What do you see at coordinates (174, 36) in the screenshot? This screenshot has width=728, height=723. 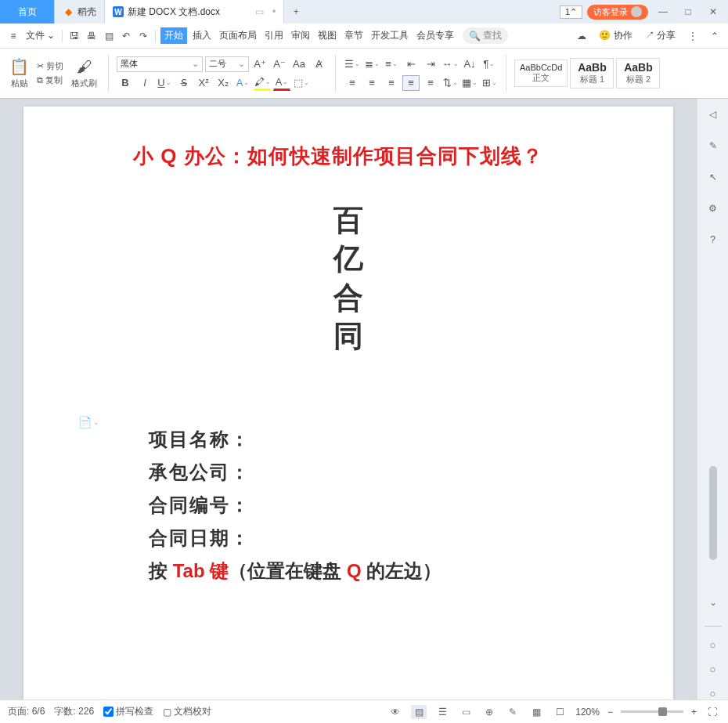 I see `menu-start: 开始` at bounding box center [174, 36].